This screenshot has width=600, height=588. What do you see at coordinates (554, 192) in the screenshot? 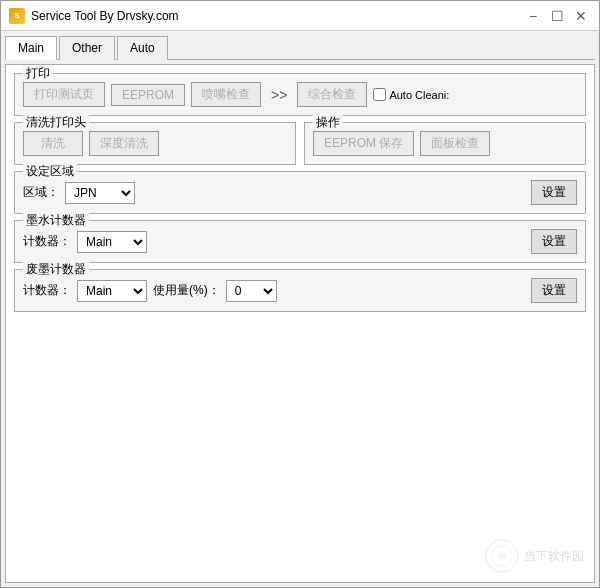
I see `region-set-button: 设置` at bounding box center [554, 192].